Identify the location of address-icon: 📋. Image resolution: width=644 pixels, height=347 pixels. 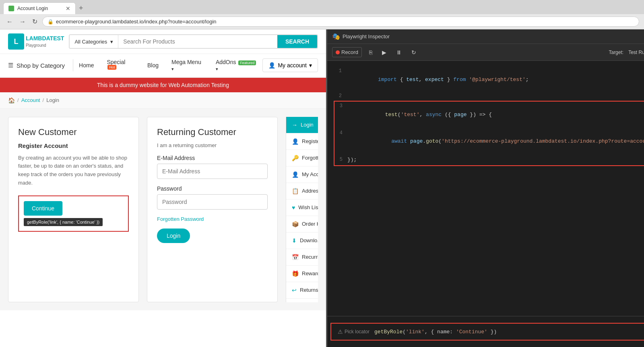
(295, 191).